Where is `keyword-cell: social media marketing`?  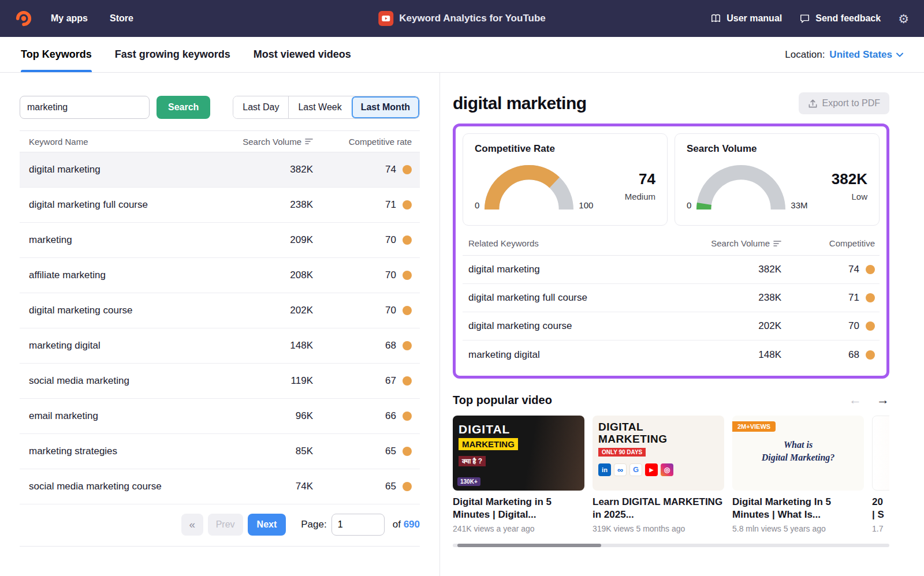
keyword-cell: social media marketing is located at coordinates (123, 381).